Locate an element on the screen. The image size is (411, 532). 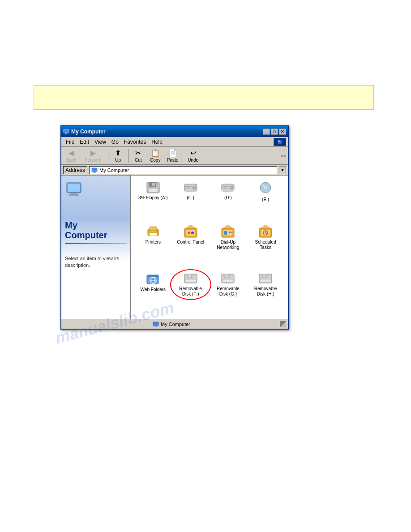
icon-removable-h: Removable Disk (H:) is located at coordinates (265, 285).